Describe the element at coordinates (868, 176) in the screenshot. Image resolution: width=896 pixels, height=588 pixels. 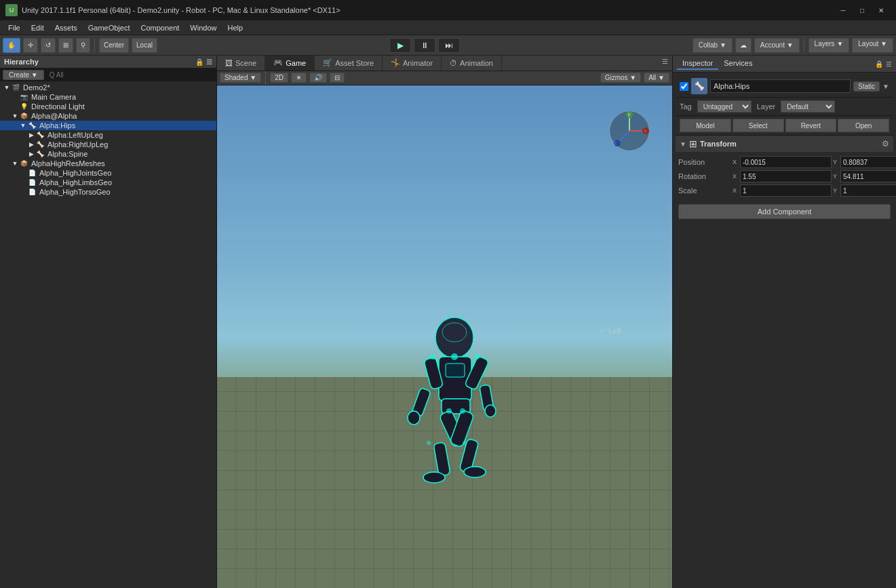
I see `rot-y-input` at that location.